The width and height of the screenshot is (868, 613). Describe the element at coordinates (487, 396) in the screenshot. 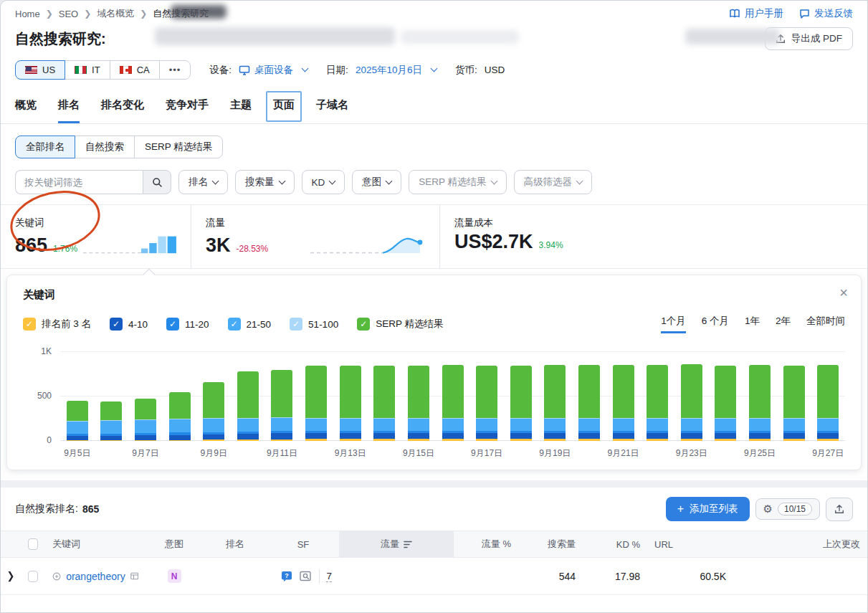

I see `chart-bar-9月17日` at that location.